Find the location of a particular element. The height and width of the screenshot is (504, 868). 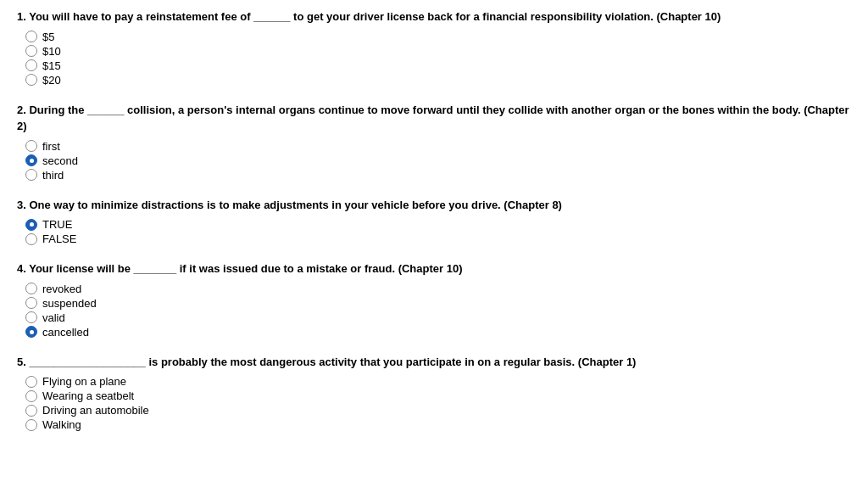

question-block-4: 4. Your license will be _______ if it wa… is located at coordinates (434, 300).